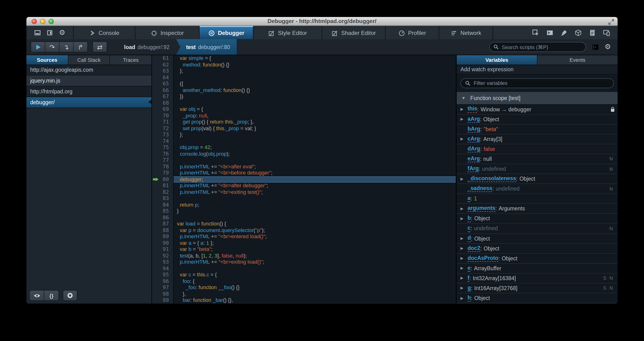 Image resolution: width=644 pixels, height=341 pixels. What do you see at coordinates (70, 296) in the screenshot?
I see `toggle-breakpoints-button` at bounding box center [70, 296].